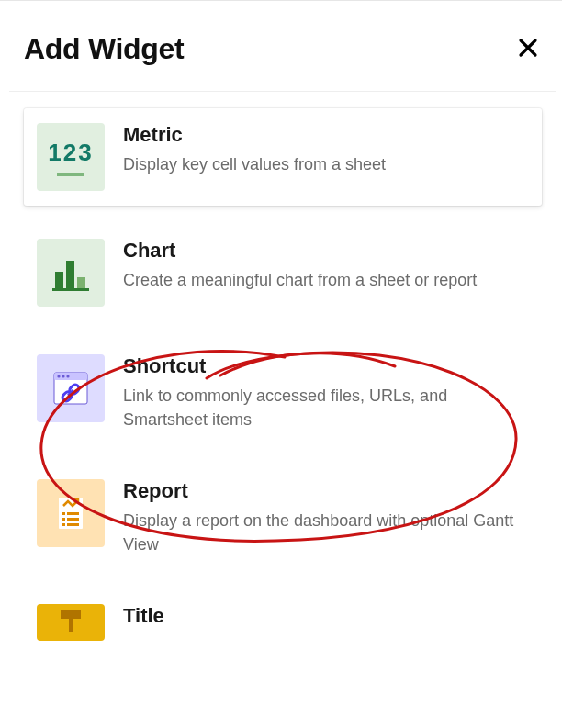 The width and height of the screenshot is (562, 728). I want to click on widget-text: Shortcut Link to commonly accessed files…, so click(326, 393).